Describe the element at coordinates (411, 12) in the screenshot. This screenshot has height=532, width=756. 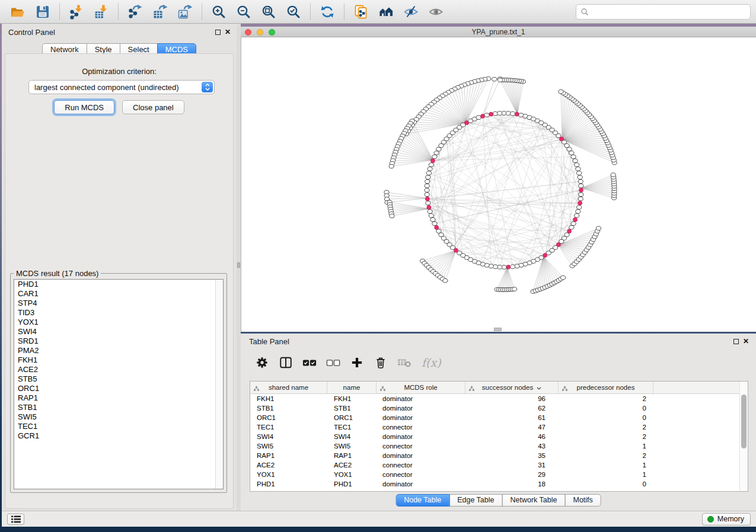
I see `hide-panels-icon` at that location.